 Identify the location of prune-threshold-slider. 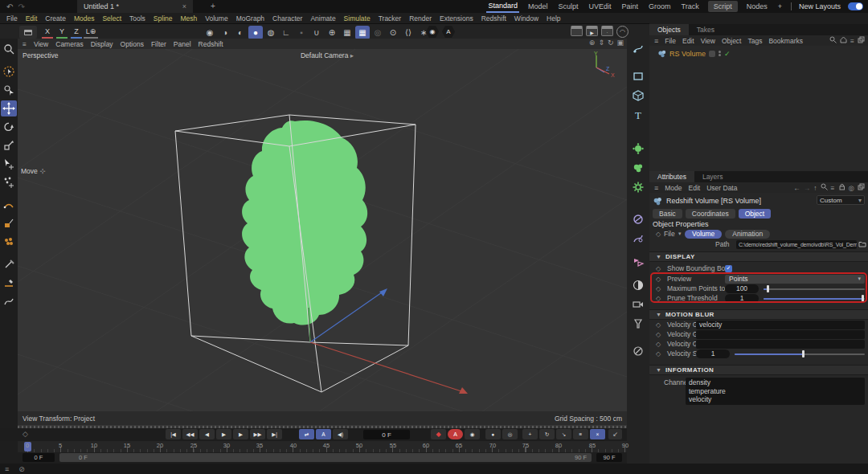
(814, 299).